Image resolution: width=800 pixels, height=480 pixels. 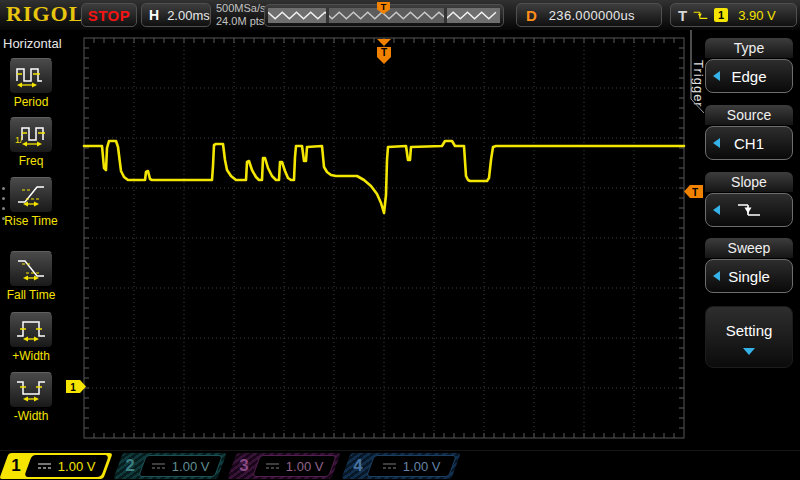 I want to click on left-menu-item-period: Period, so click(x=31, y=84).